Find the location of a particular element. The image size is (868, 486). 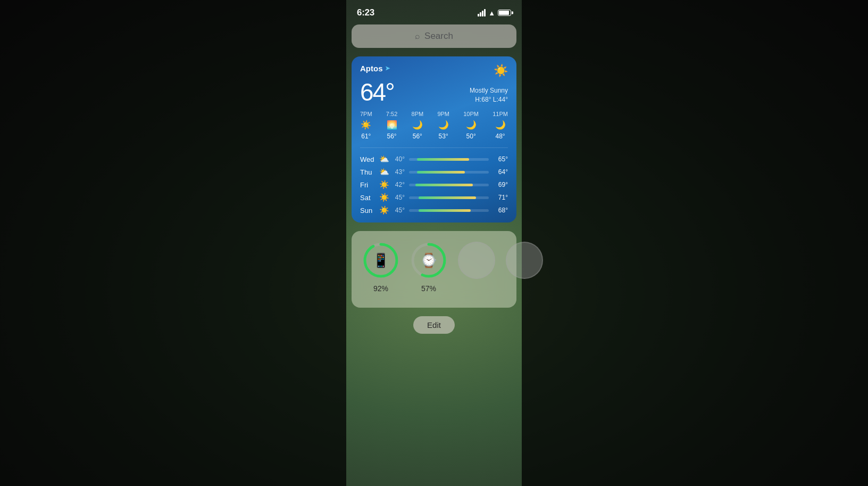

location-arrow-icon: ➤ is located at coordinates (387, 68).